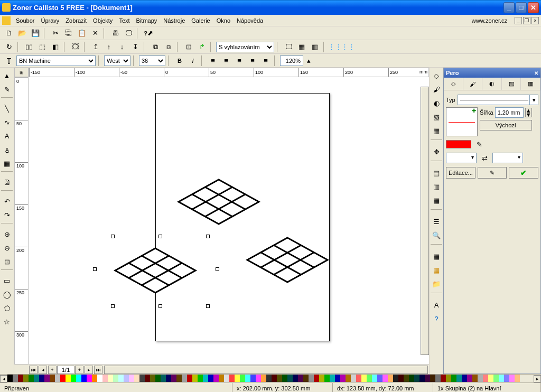 The width and height of the screenshot is (541, 392). Describe the element at coordinates (229, 72) in the screenshot. I see `horizontal-ruler: -150 -100 -50 0 50 100 150 200 250 300 m…` at that location.